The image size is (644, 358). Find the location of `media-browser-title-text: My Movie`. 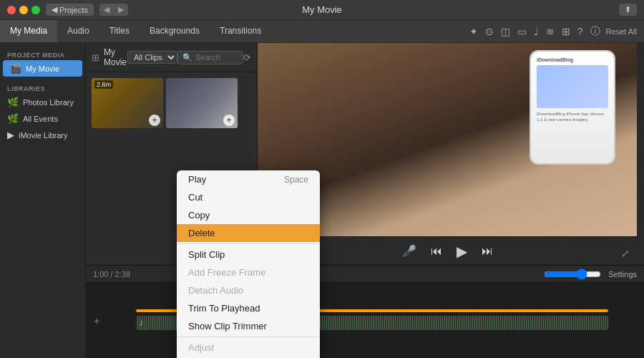

media-browser-title-text: My Movie is located at coordinates (116, 57).